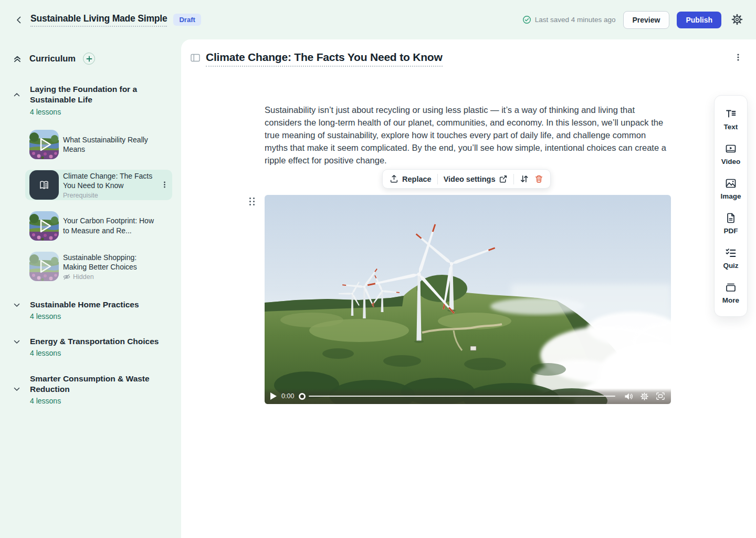 The image size is (756, 538). Describe the element at coordinates (731, 266) in the screenshot. I see `insert-quiz-label: Quiz` at that location.